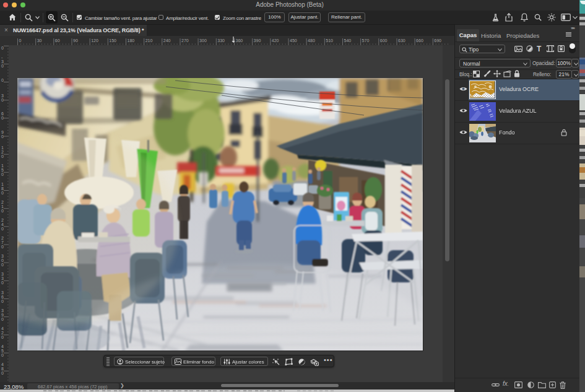  What do you see at coordinates (131, 41) in the screenshot?
I see `svg-text: 180` at bounding box center [131, 41].